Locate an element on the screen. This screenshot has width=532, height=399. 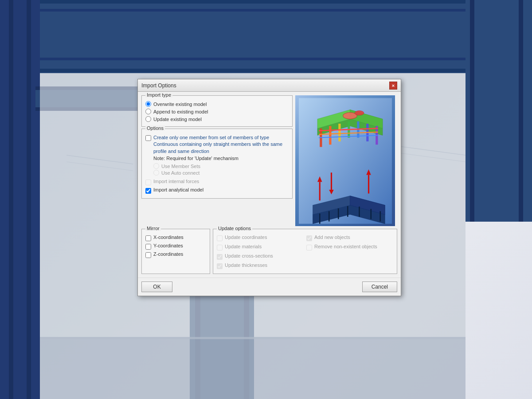
remove-nonexistent-row: Remove non-existent objects is located at coordinates (350, 247).